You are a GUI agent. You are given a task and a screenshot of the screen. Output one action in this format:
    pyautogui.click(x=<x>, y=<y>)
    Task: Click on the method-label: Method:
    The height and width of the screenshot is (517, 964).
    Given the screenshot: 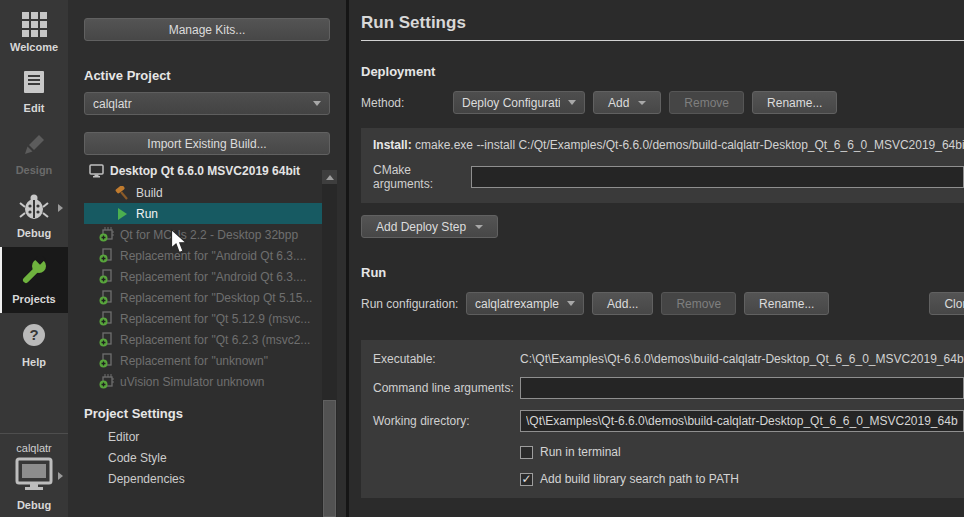 What is the action you would take?
    pyautogui.click(x=407, y=103)
    